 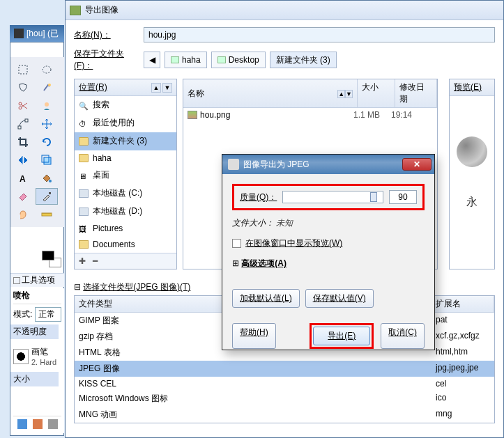 I want to click on loc-sort-down: ▼, so click(x=167, y=88).